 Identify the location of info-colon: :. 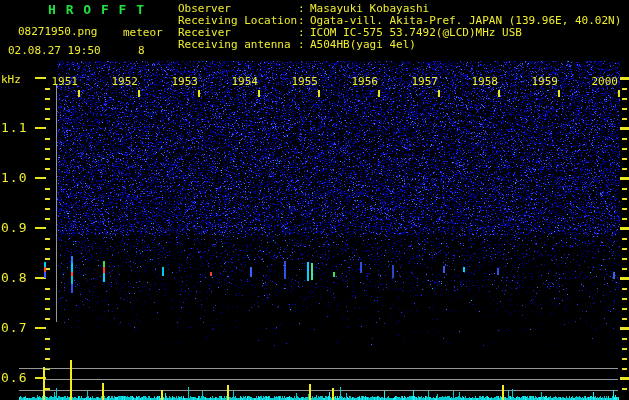
(304, 45).